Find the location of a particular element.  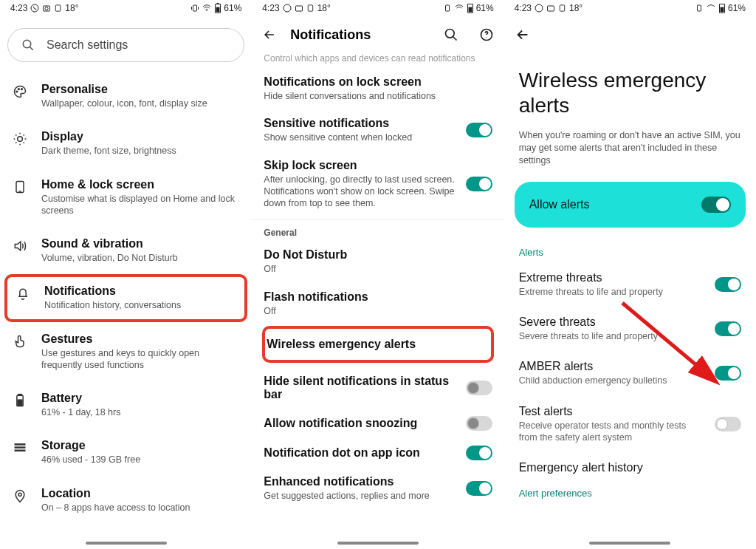

toggle-skip-lock is located at coordinates (479, 184).